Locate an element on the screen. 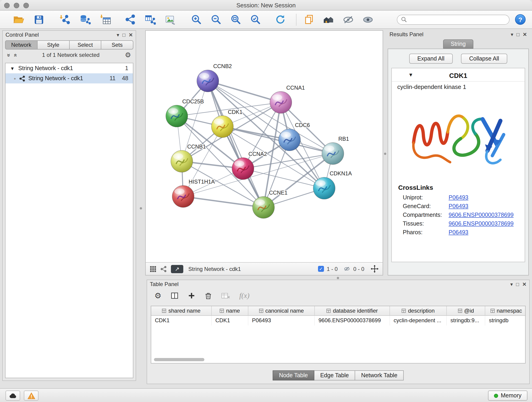 The width and height of the screenshot is (532, 402). pan-move-icon is located at coordinates (375, 269).